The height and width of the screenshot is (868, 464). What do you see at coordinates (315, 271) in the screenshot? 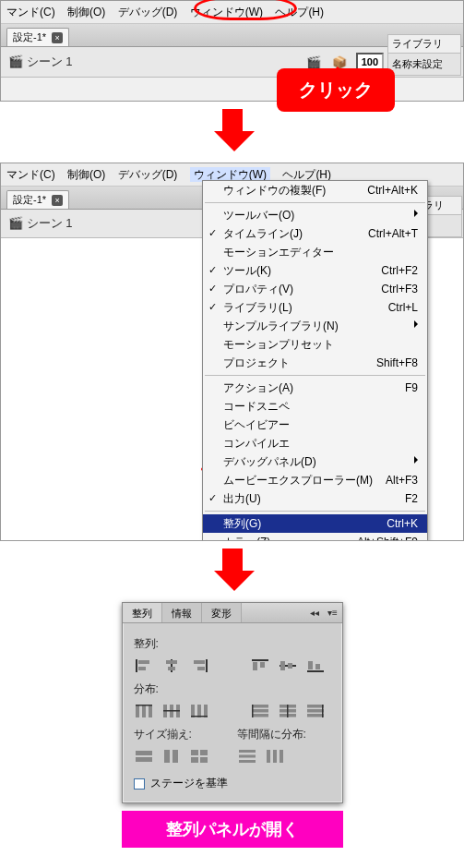
I see `menu-item-tools: ツール(K)Ctrl+F2` at bounding box center [315, 271].